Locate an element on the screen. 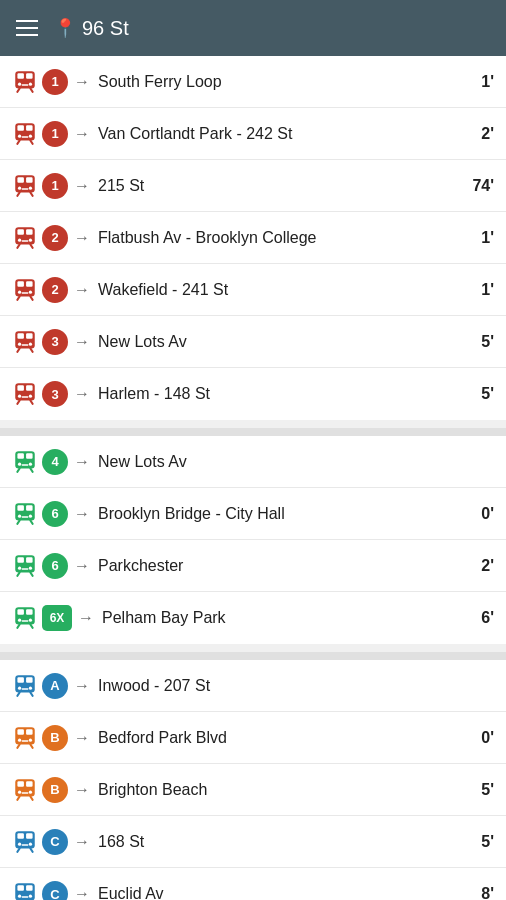  destination-label: 215 St is located at coordinates (280, 186).